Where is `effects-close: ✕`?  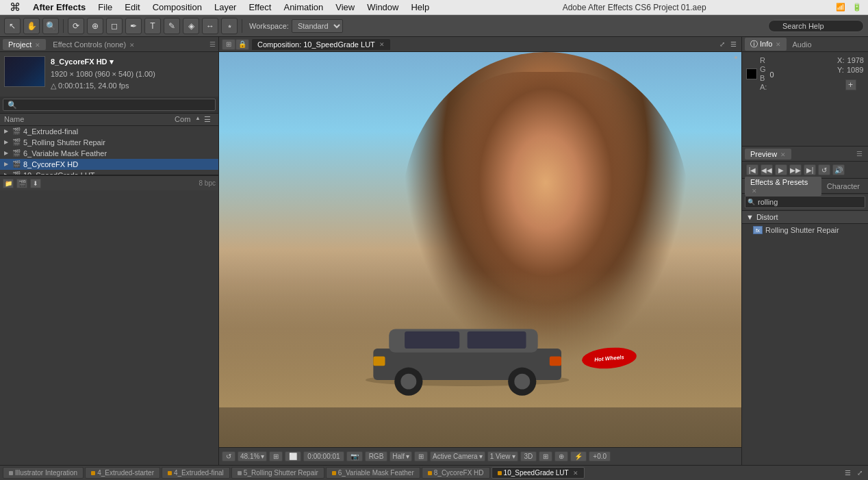 effects-close: ✕ is located at coordinates (754, 191).